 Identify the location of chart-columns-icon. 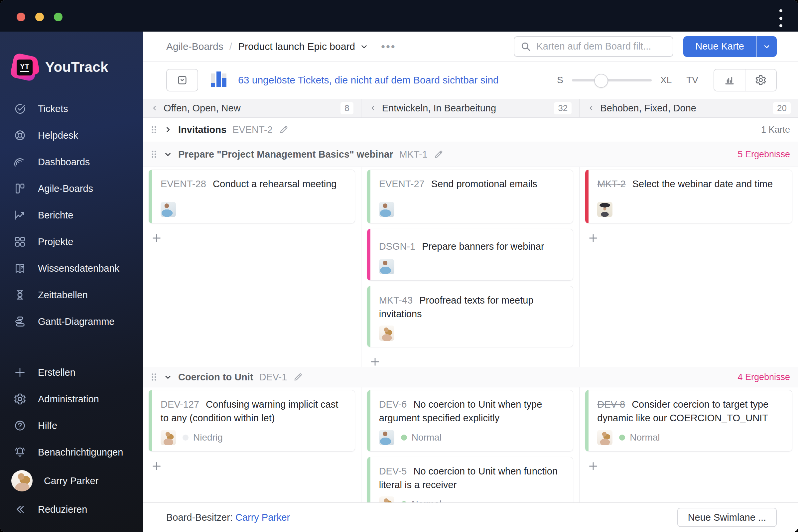
(729, 80).